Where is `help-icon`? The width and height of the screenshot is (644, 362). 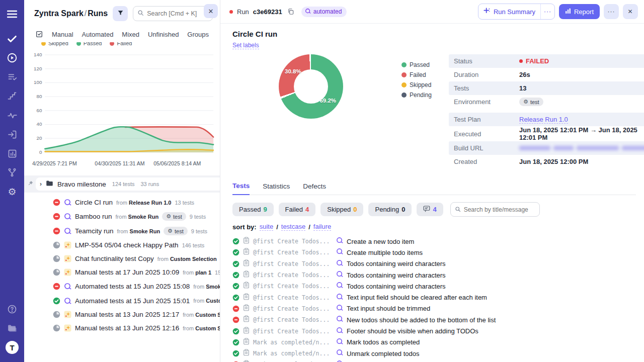
help-icon is located at coordinates (12, 309).